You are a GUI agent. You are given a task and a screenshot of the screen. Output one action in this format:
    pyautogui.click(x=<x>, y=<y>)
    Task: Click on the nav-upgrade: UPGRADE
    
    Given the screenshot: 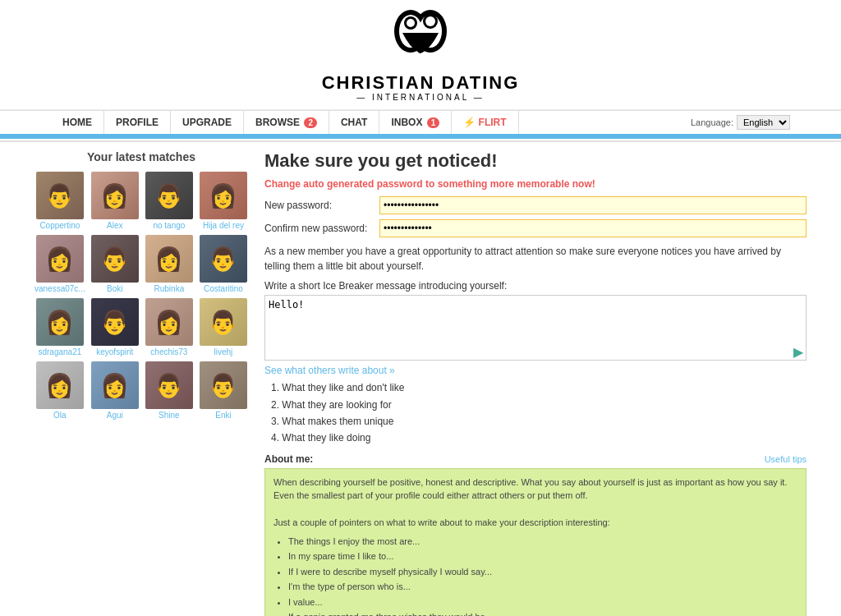 What is the action you would take?
    pyautogui.click(x=207, y=122)
    